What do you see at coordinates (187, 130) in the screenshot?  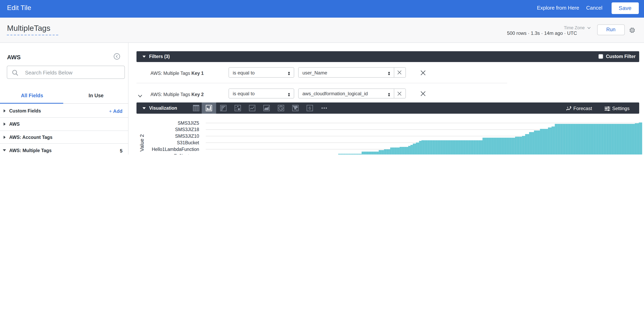 I see `svg-text: SMS3JIZ18` at bounding box center [187, 130].